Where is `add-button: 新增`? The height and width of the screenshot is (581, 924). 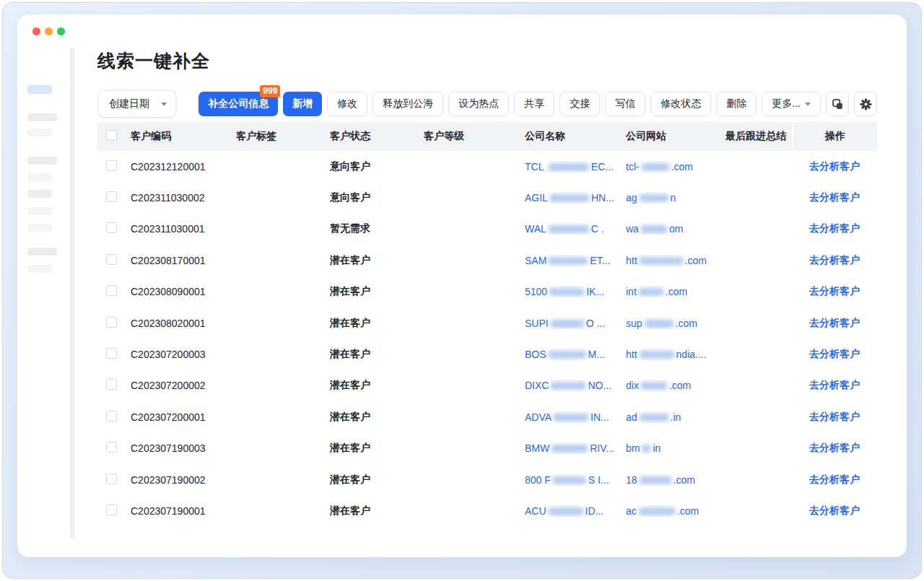 add-button: 新增 is located at coordinates (302, 104).